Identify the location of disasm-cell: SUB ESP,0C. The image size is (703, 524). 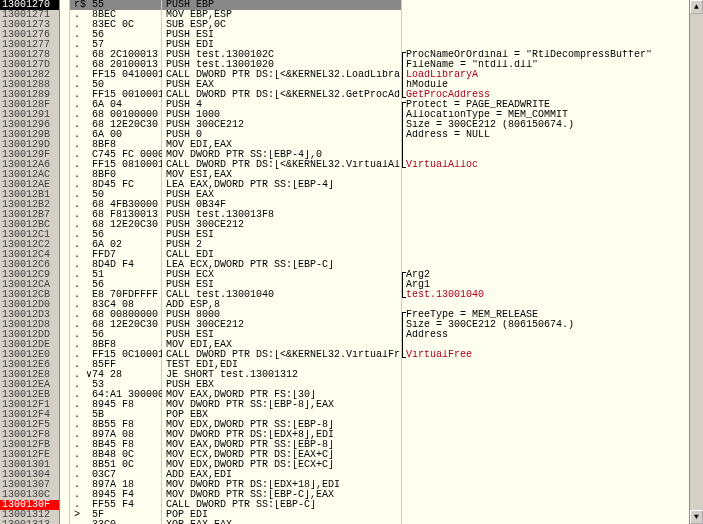
(282, 25).